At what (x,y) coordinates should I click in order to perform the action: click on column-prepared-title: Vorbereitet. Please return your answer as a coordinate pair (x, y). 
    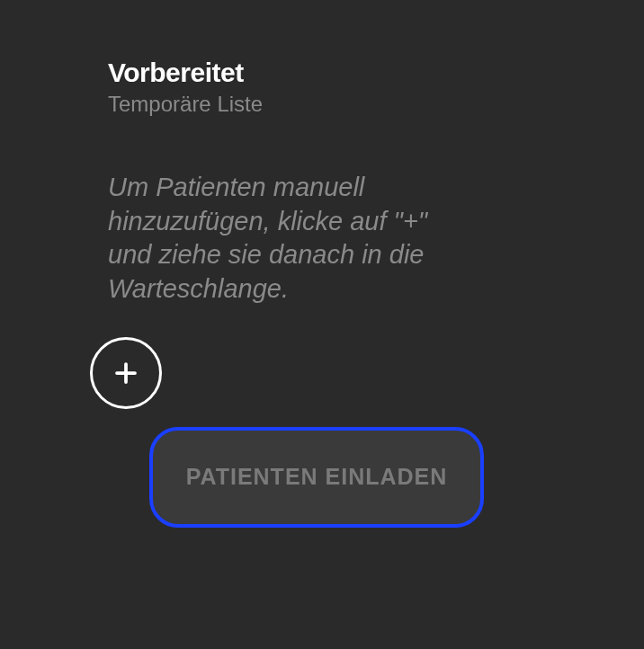
    Looking at the image, I should click on (288, 73).